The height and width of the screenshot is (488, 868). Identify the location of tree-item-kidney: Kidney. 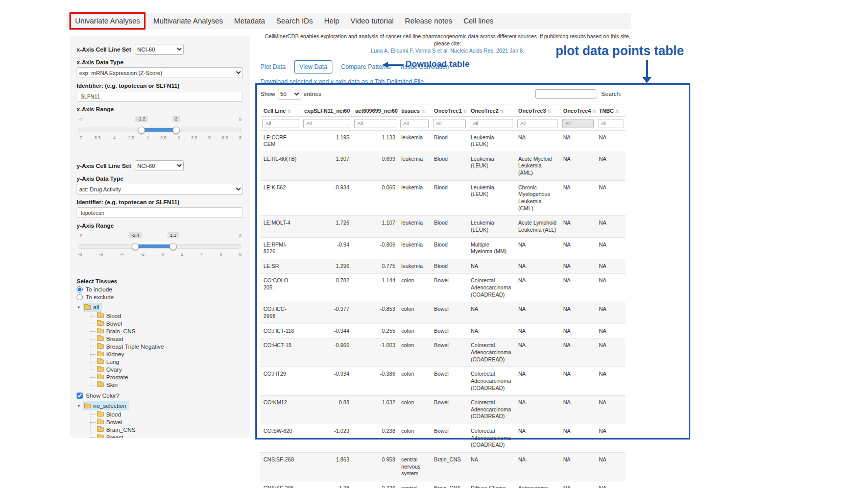
(170, 354).